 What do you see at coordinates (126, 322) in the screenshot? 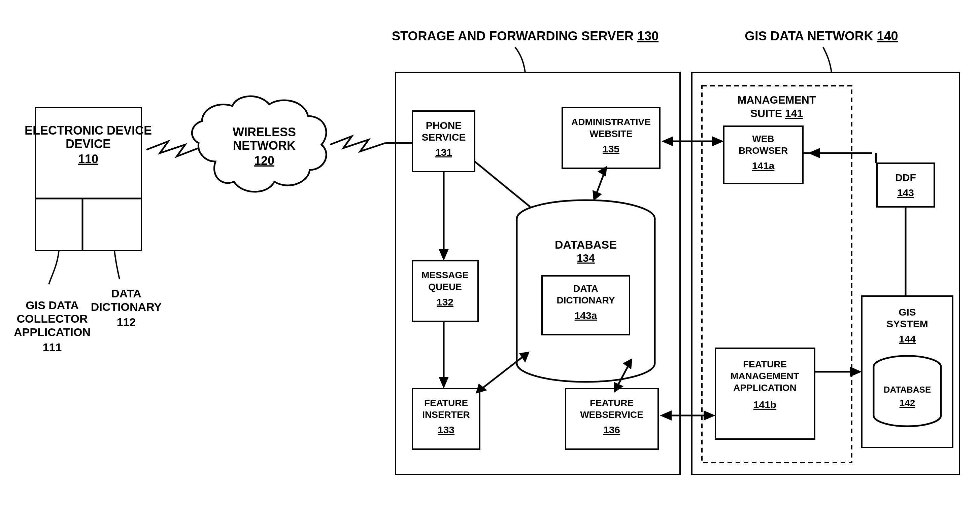
I see `dict-ref: 112` at bounding box center [126, 322].